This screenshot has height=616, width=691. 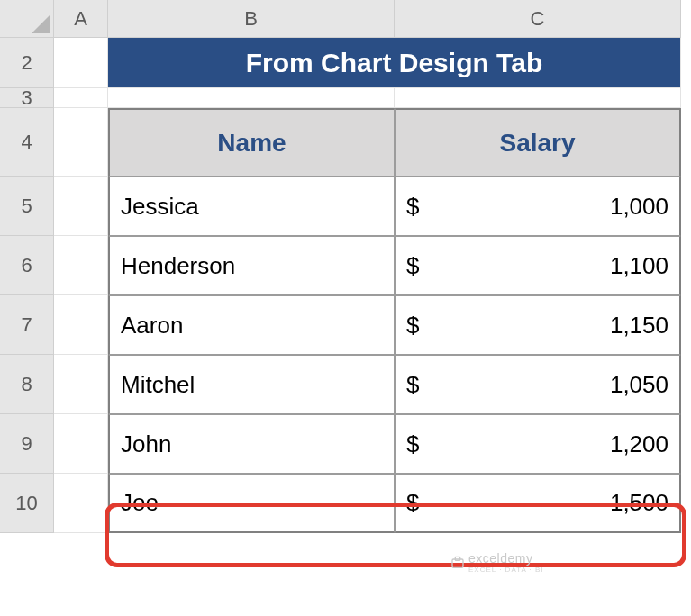 What do you see at coordinates (27, 142) in the screenshot?
I see `row-header-4: 4` at bounding box center [27, 142].